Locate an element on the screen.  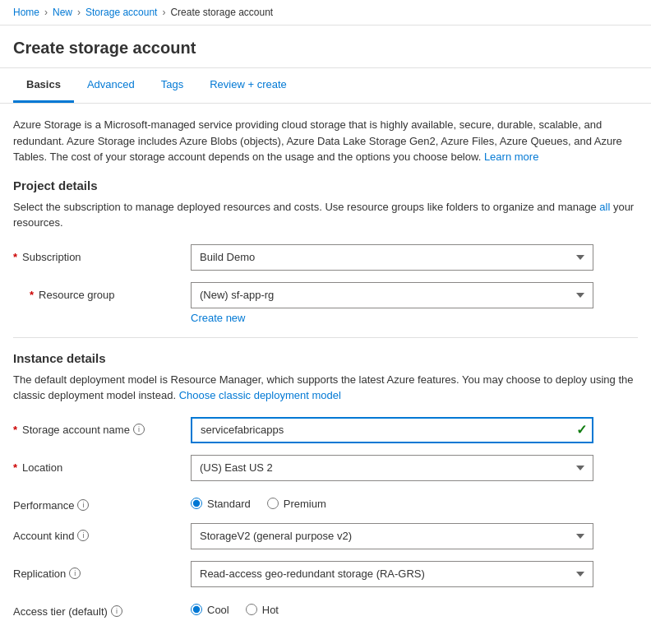
account-kind-select: StorageV2 (general purpose v2) is located at coordinates (392, 536).